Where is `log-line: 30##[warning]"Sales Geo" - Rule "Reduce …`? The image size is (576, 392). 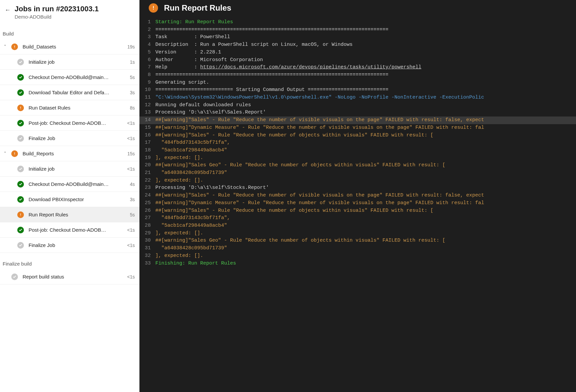 log-line: 30##[warning]"Sales Geo" - Rule "Reduce … is located at coordinates (358, 241).